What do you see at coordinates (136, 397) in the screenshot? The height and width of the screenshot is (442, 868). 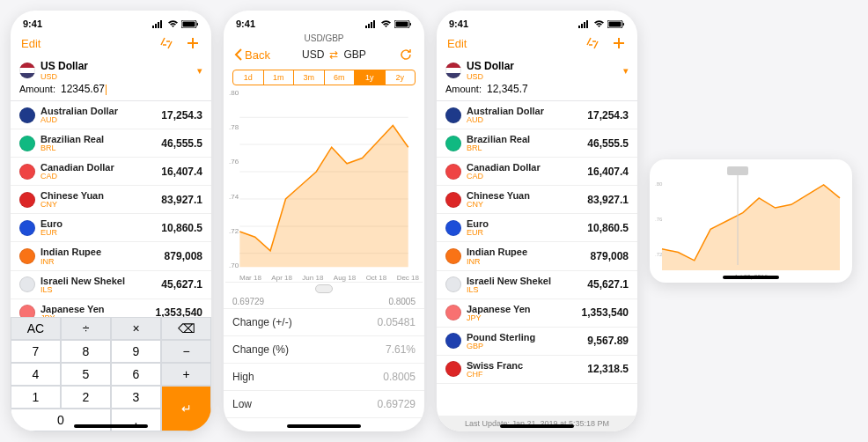 I see `key-3: 3` at bounding box center [136, 397].